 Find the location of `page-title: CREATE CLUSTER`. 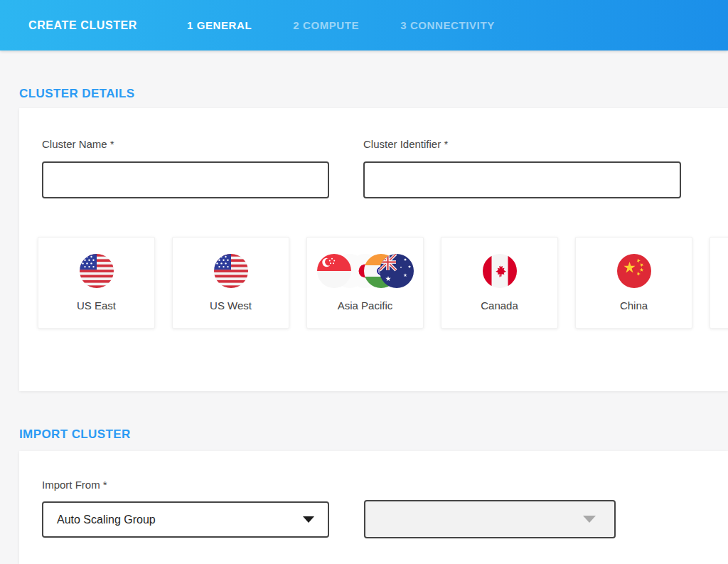

page-title: CREATE CLUSTER is located at coordinates (82, 26).